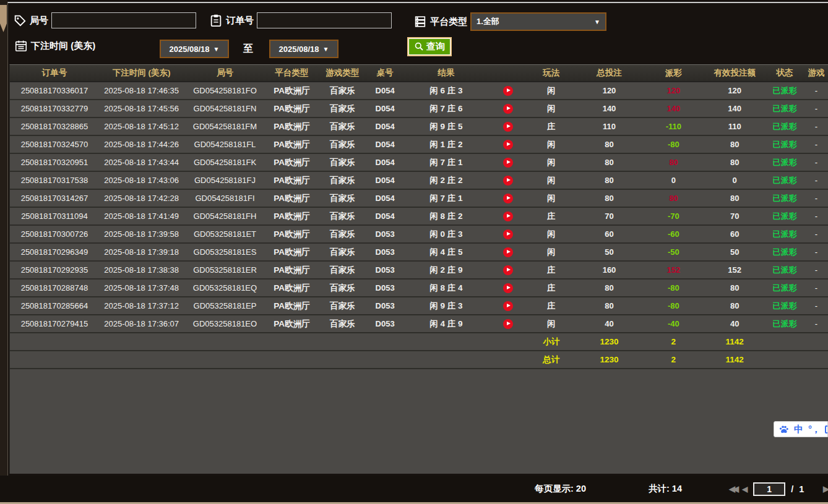  I want to click on table-row: 2508181703110942025-08-18 17:41:49GD0542…, so click(419, 216).